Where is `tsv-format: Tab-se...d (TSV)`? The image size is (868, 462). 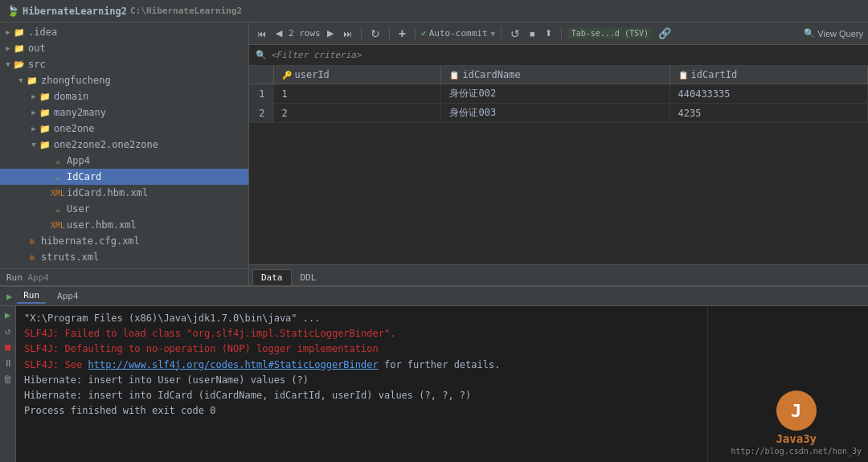 tsv-format: Tab-se...d (TSV) is located at coordinates (610, 34).